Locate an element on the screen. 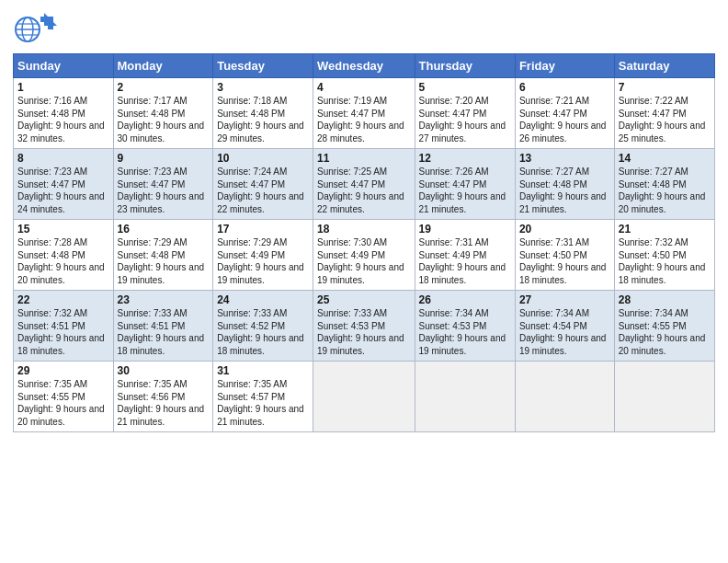 The height and width of the screenshot is (563, 728). day-number: 23 is located at coordinates (164, 300).